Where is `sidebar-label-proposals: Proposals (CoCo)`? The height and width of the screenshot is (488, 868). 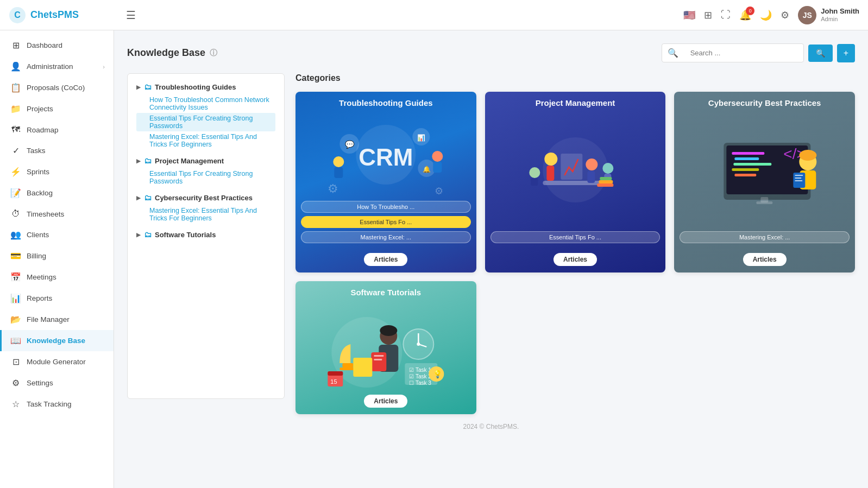 sidebar-label-proposals: Proposals (CoCo) is located at coordinates (55, 88).